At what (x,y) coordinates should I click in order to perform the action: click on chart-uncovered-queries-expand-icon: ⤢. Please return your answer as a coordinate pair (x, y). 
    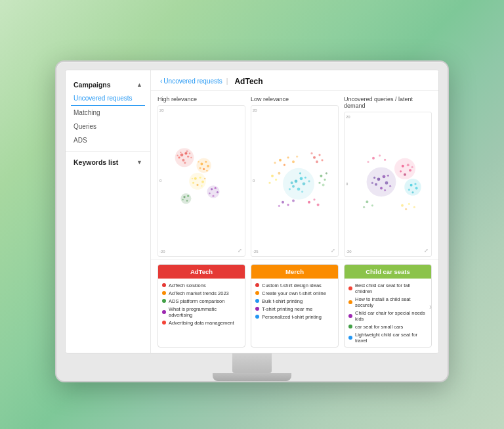
    Looking at the image, I should click on (427, 251).